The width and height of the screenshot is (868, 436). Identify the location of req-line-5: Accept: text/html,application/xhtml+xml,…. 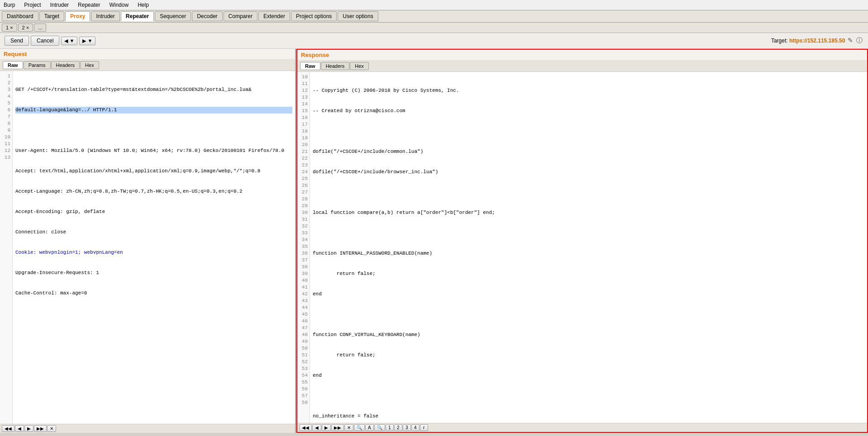
(154, 171).